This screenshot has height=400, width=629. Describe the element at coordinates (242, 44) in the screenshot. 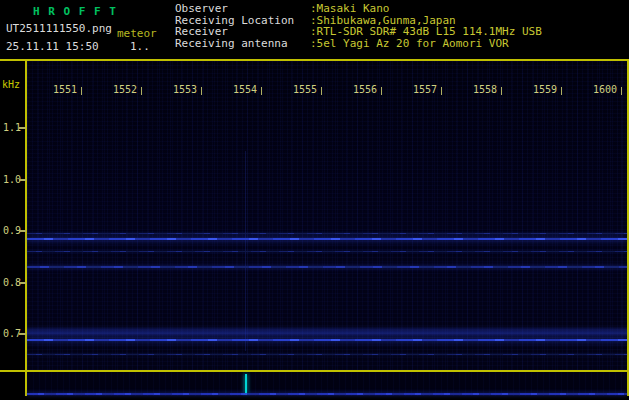

I see `info-label: Receiving antenna` at that location.